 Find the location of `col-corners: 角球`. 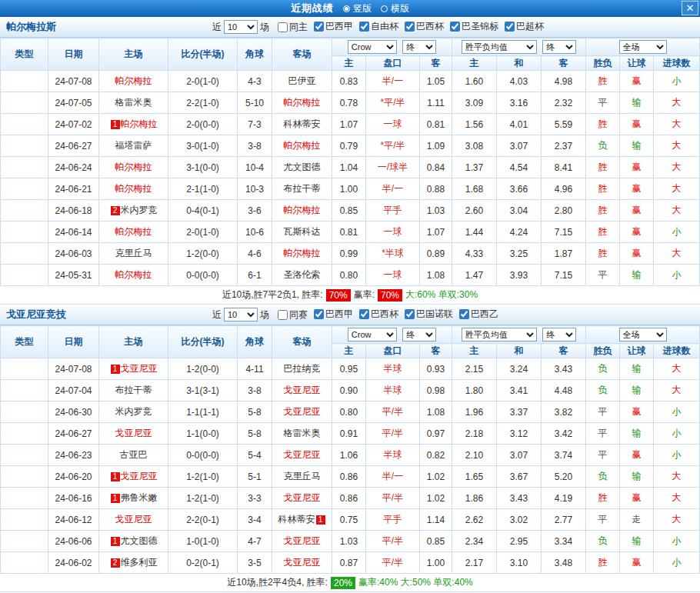

col-corners: 角球 is located at coordinates (255, 342).